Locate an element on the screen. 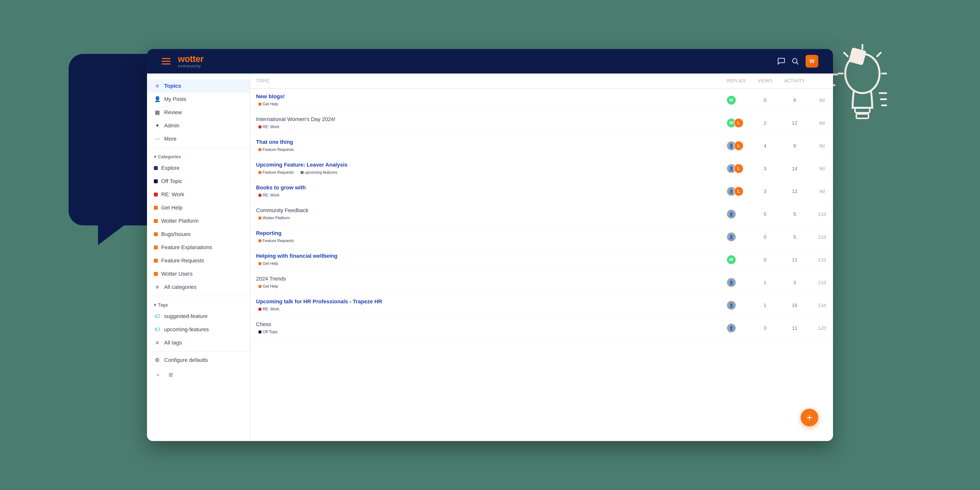  topic-title-link: Upcoming talk for HR Professionals - Tra… is located at coordinates (485, 301).